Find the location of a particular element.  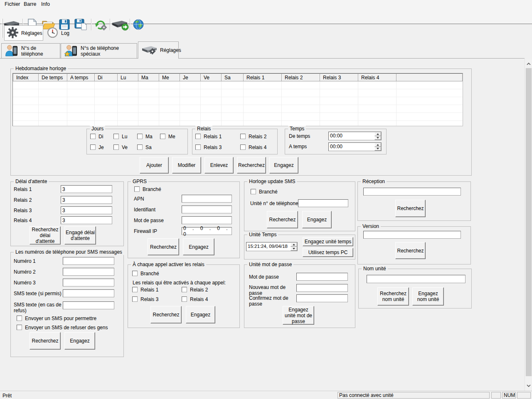

tab-phone-numbers: N°s de téléphone is located at coordinates (31, 51).